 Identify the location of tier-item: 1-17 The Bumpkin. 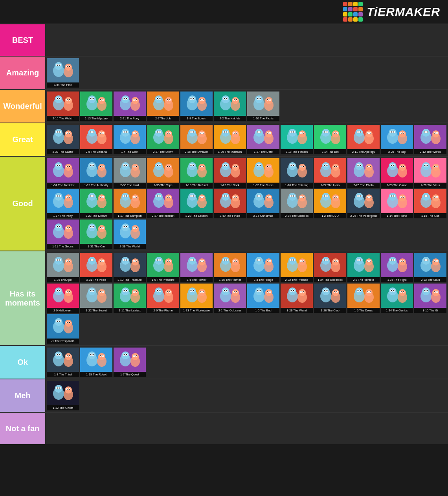
(130, 203).